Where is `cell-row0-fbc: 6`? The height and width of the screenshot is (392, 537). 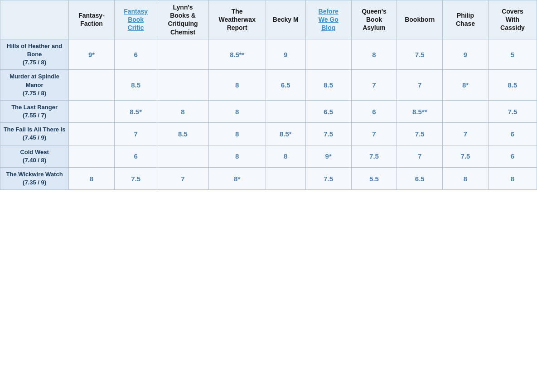 cell-row0-fbc: 6 is located at coordinates (135, 54).